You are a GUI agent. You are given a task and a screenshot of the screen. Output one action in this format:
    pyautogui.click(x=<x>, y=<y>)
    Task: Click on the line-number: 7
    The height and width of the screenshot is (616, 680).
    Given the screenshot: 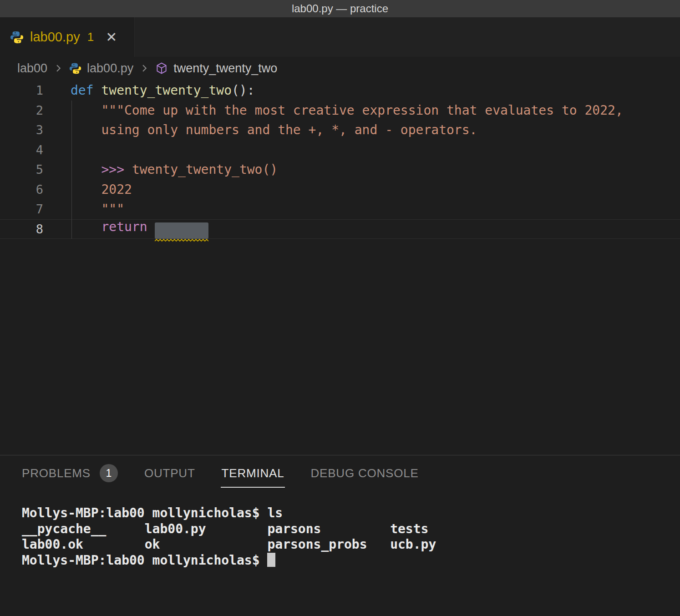 What is the action you would take?
    pyautogui.click(x=22, y=209)
    